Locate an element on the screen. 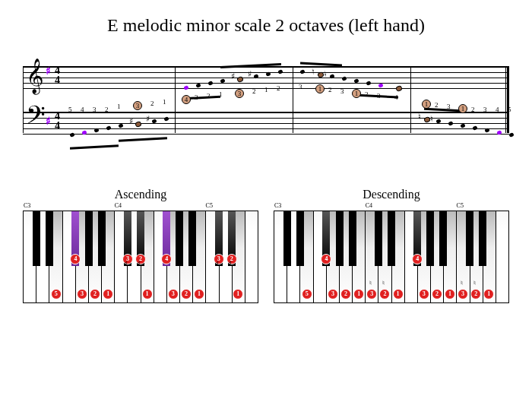  time-signature-bass: 44 is located at coordinates (58, 122).